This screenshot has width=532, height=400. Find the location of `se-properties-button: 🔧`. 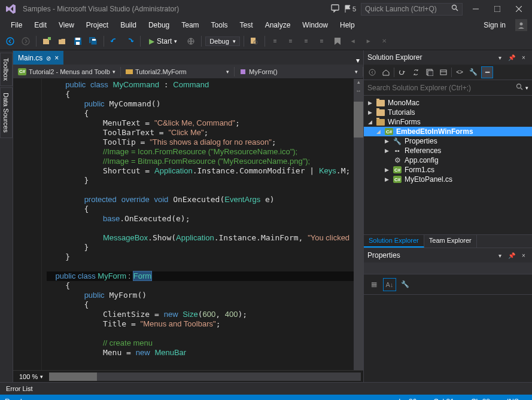

se-properties-button: 🔧 is located at coordinates (473, 72).